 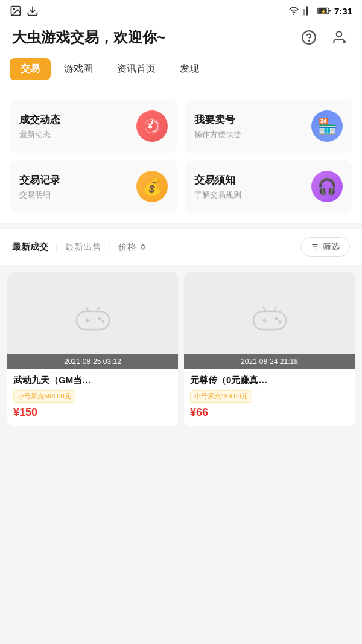 What do you see at coordinates (93, 349) in the screenshot?
I see `product-card-1: 2021-08-25 03:12 武动九天（GM当… 小号累充598.00元 ¥…` at bounding box center [93, 349].